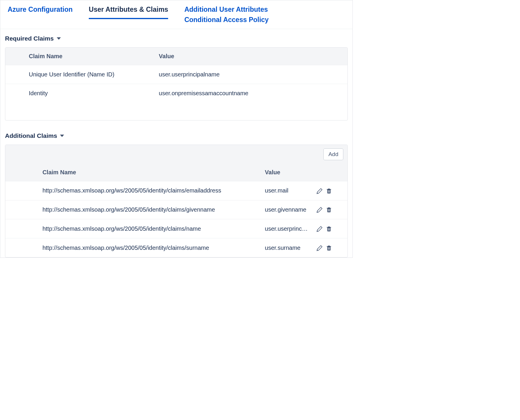 The height and width of the screenshot is (420, 520). I want to click on cell-claim-name: Identity, so click(91, 93).